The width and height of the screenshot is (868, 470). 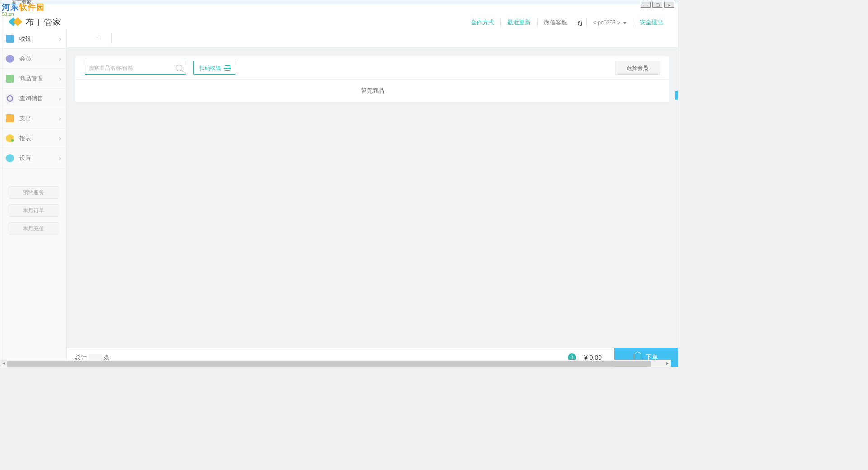 What do you see at coordinates (637, 68) in the screenshot?
I see `select-member-button: 选择会员` at bounding box center [637, 68].